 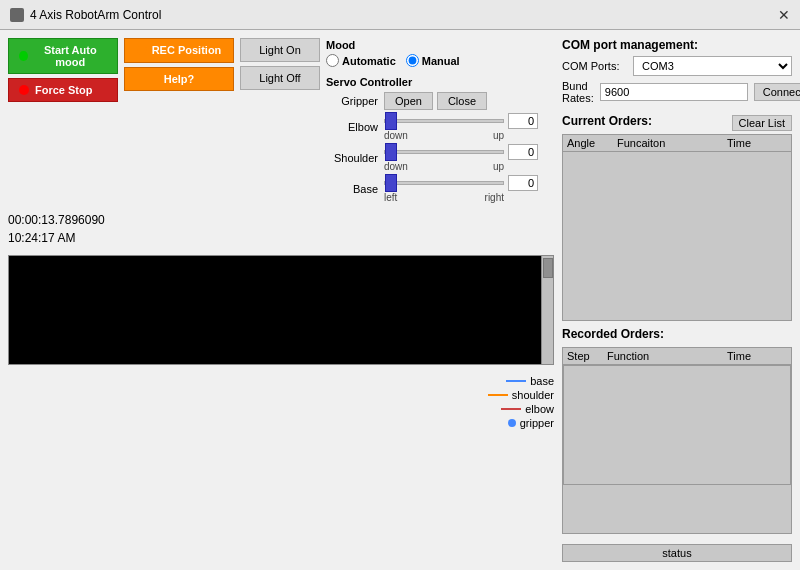 I want to click on legend-elbow: elbow, so click(x=528, y=409).